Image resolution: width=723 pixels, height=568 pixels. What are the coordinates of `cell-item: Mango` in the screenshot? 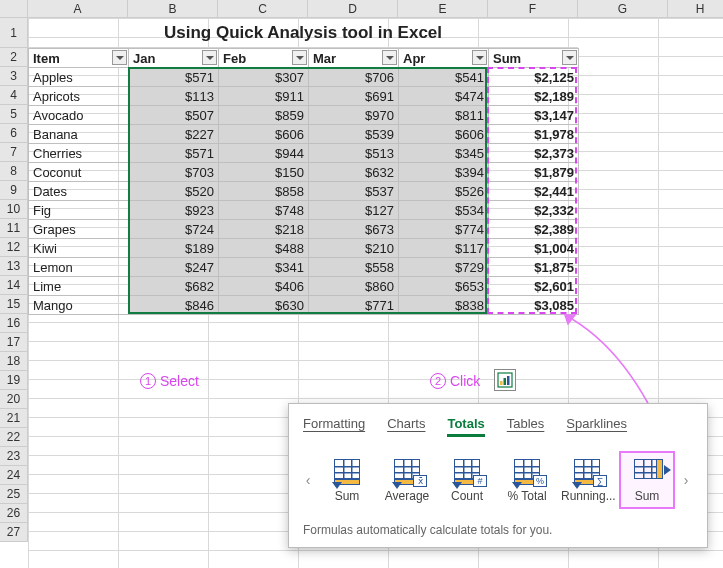 It's located at (79, 306).